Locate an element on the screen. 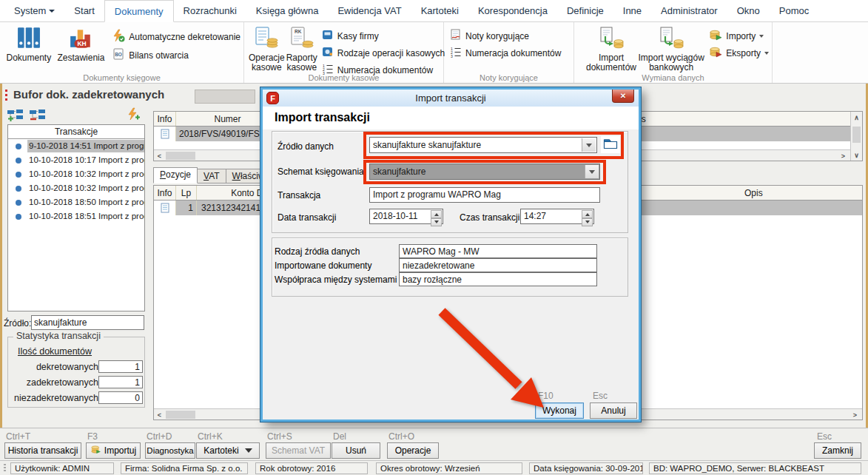 This screenshot has height=475, width=868. menu-pomoc: Pomoc is located at coordinates (794, 10).